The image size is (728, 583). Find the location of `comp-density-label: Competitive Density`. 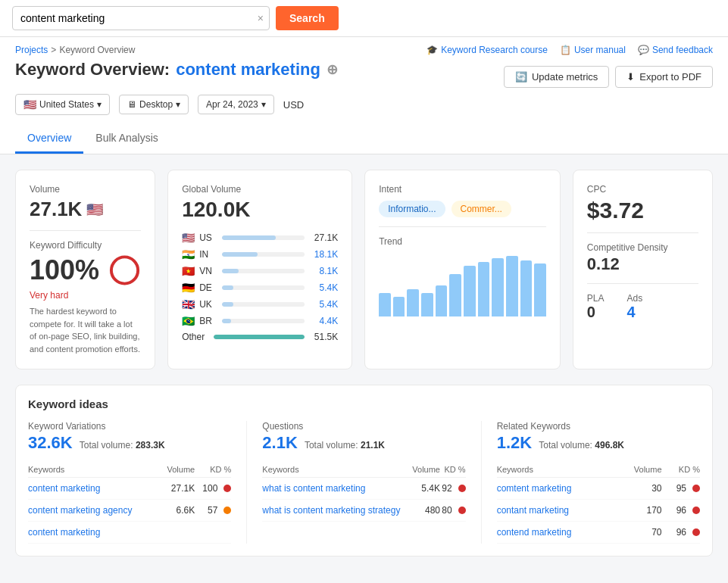

comp-density-label: Competitive Density is located at coordinates (642, 248).